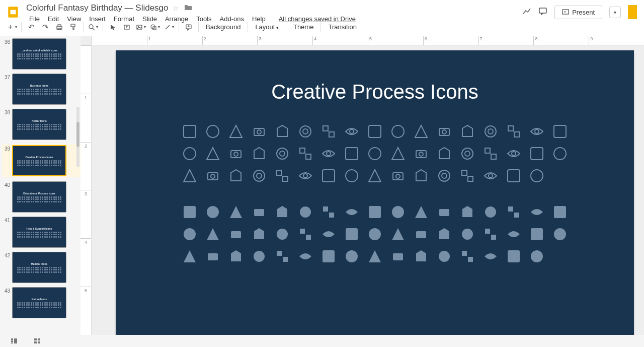 The width and height of the screenshot is (644, 347). What do you see at coordinates (127, 27) in the screenshot?
I see `textbox-tool` at bounding box center [127, 27].